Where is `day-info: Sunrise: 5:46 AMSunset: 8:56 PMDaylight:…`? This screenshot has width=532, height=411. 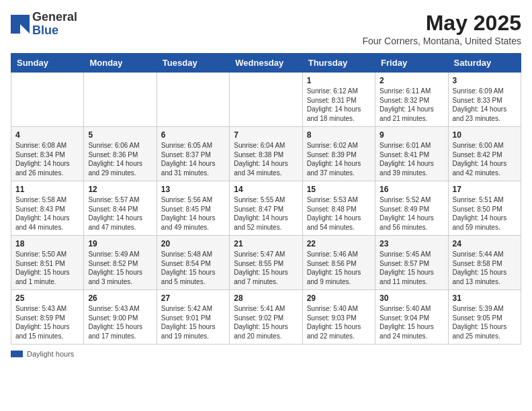
day-info: Sunrise: 5:46 AMSunset: 8:56 PMDaylight:… is located at coordinates (339, 268).